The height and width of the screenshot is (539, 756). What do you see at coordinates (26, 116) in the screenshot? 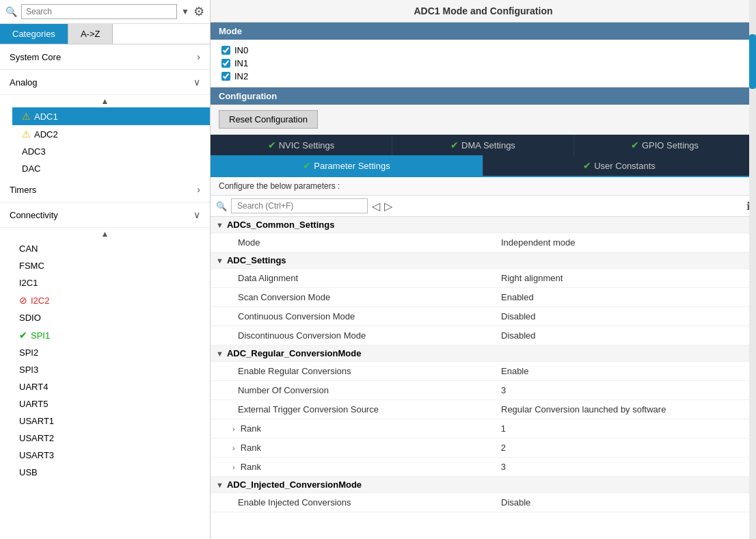
I see `warn-icon-adc1: ⚠` at bounding box center [26, 116].